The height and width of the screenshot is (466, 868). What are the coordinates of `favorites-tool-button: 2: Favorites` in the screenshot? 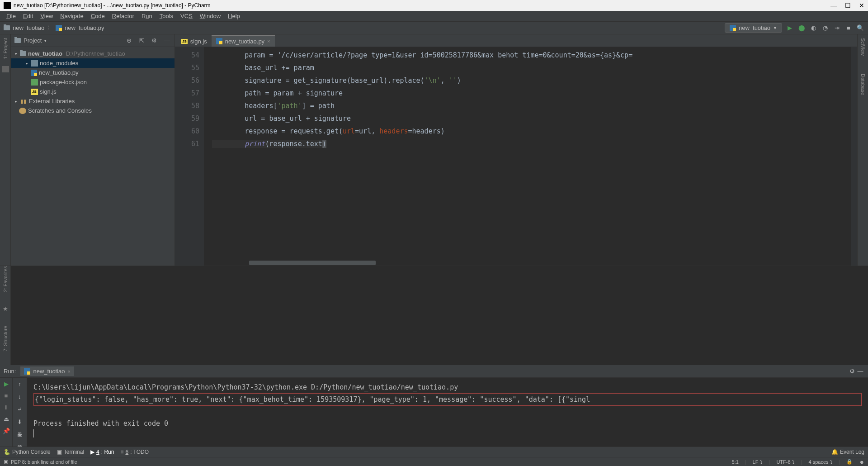 It's located at (5, 279).